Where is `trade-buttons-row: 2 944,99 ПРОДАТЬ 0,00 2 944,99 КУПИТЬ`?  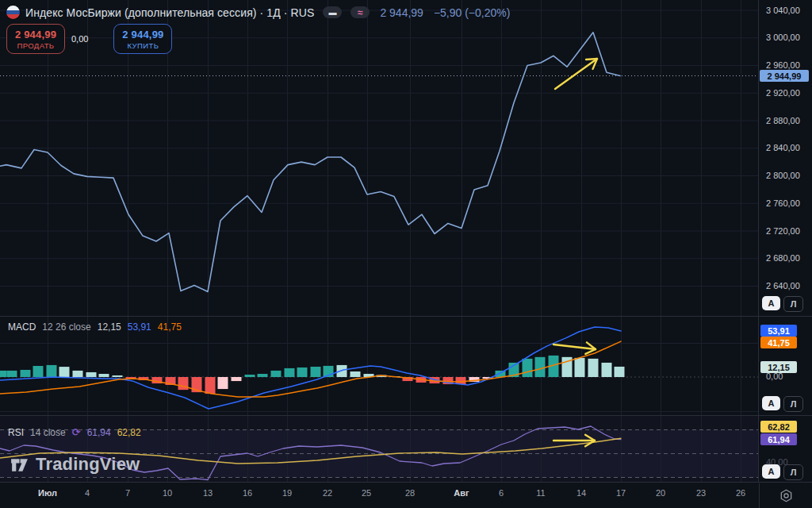 trade-buttons-row: 2 944,99 ПРОДАТЬ 0,00 2 944,99 КУПИТЬ is located at coordinates (89, 39).